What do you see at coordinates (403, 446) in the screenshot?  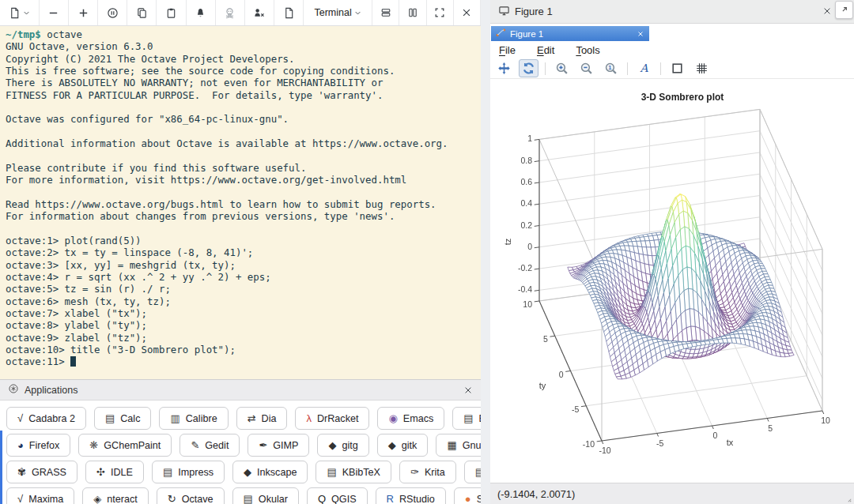 I see `app-button-gitk: ◆gitk` at bounding box center [403, 446].